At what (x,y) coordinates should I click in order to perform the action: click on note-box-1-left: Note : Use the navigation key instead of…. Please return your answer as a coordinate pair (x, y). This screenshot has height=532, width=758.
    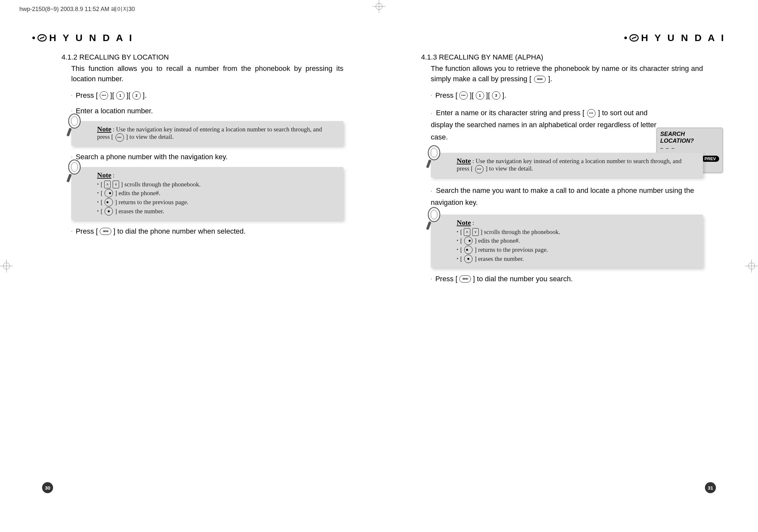
    Looking at the image, I should click on (207, 133).